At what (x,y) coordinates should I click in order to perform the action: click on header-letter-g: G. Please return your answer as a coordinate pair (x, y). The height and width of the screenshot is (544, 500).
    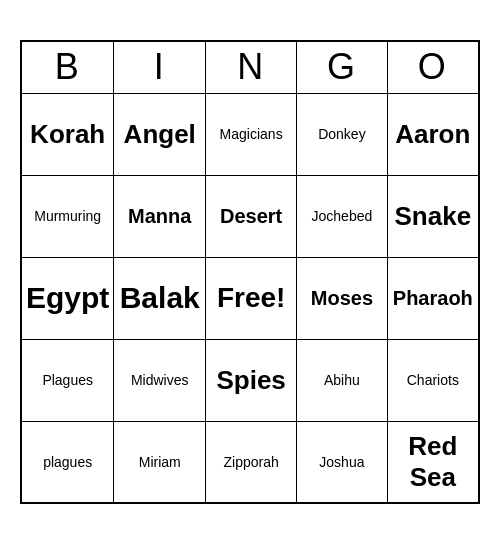
    Looking at the image, I should click on (342, 67).